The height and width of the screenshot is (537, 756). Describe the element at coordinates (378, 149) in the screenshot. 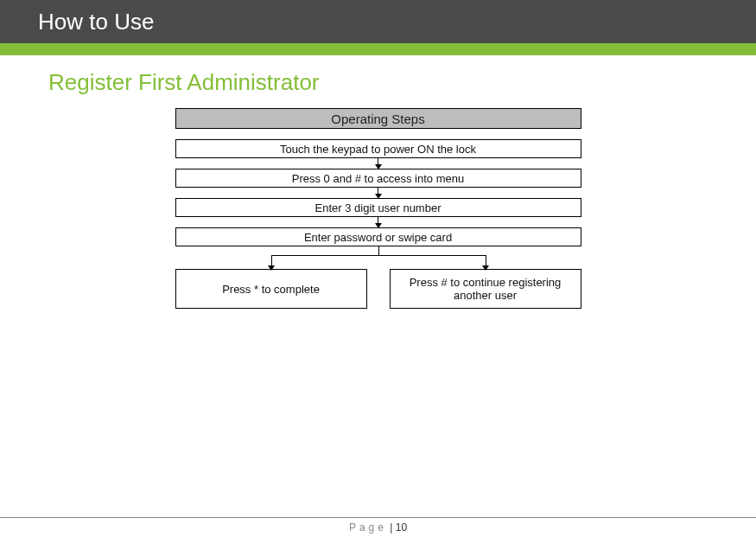

I see `flow-step: Touch the keypad to power ON the lock` at that location.